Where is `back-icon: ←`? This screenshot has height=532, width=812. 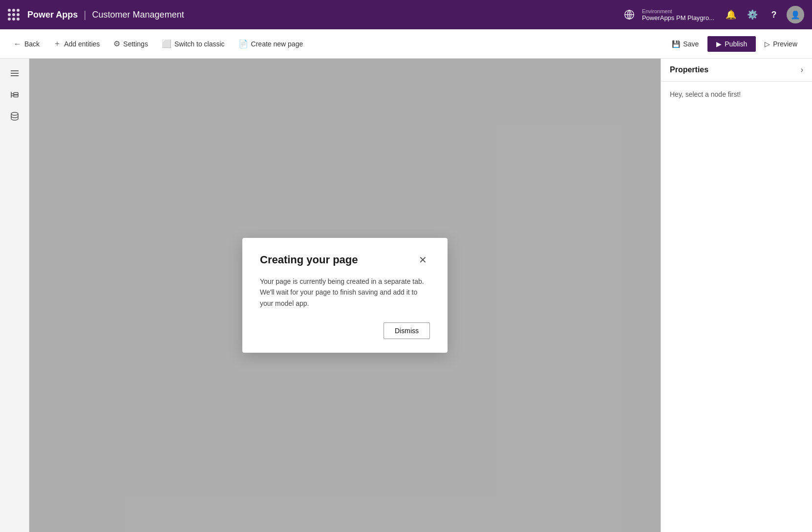
back-icon: ← is located at coordinates (18, 44).